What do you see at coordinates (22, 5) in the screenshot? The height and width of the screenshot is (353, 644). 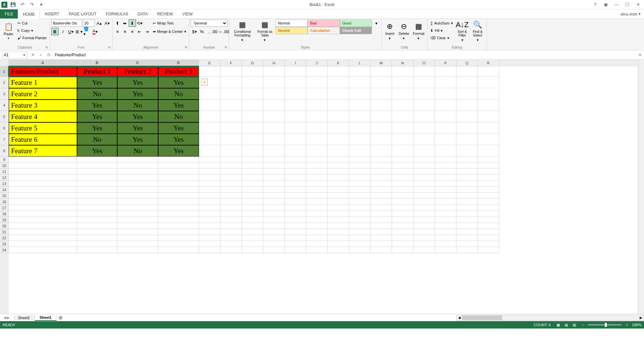 I see `undo-icon: ↶` at bounding box center [22, 5].